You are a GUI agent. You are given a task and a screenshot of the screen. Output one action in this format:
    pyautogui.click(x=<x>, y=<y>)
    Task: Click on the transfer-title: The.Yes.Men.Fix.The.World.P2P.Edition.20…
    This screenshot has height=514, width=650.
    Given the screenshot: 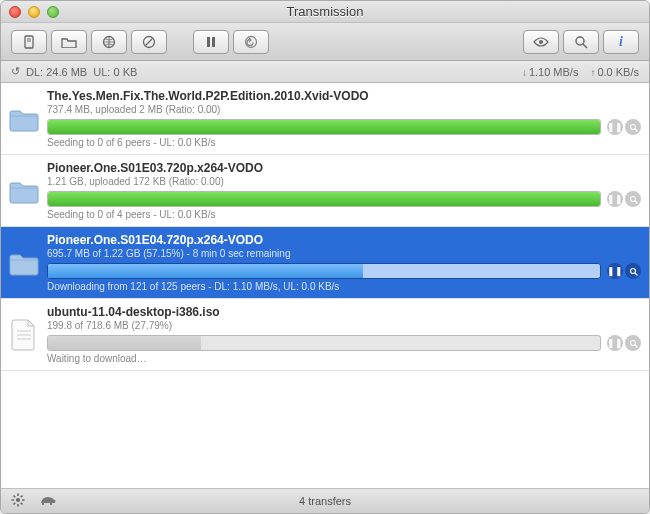 What is the action you would take?
    pyautogui.click(x=344, y=96)
    